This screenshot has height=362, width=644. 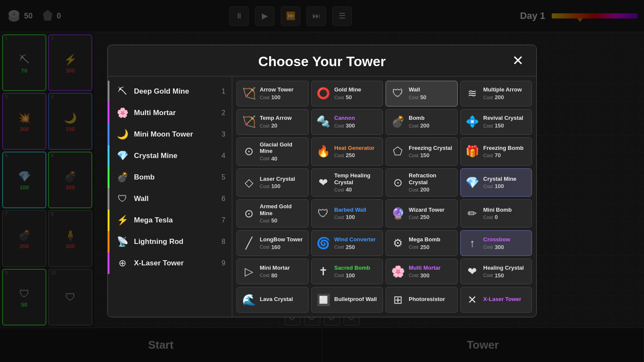 I want to click on tower-card-8: ⊙ Glacial Gold Mine Cost 40, so click(x=273, y=152).